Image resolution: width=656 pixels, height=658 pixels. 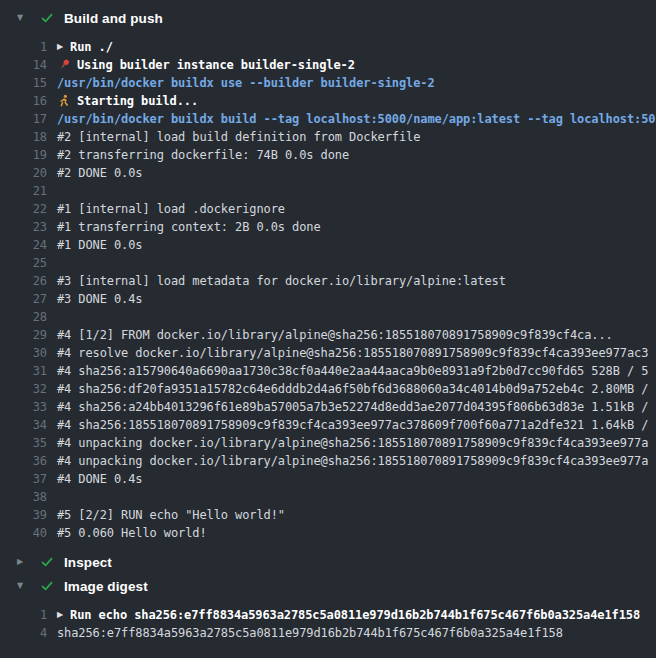 I want to click on line-content: /usr/bin/docker buildx use --builder bui…, so click(x=246, y=83).